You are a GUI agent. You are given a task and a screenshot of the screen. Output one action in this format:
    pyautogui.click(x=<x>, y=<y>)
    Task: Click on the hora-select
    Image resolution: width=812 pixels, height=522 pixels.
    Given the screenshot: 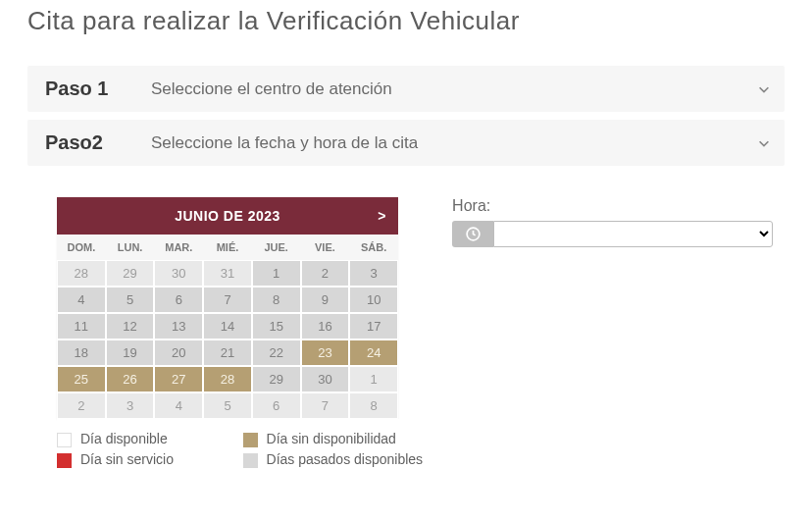 What is the action you would take?
    pyautogui.click(x=634, y=234)
    